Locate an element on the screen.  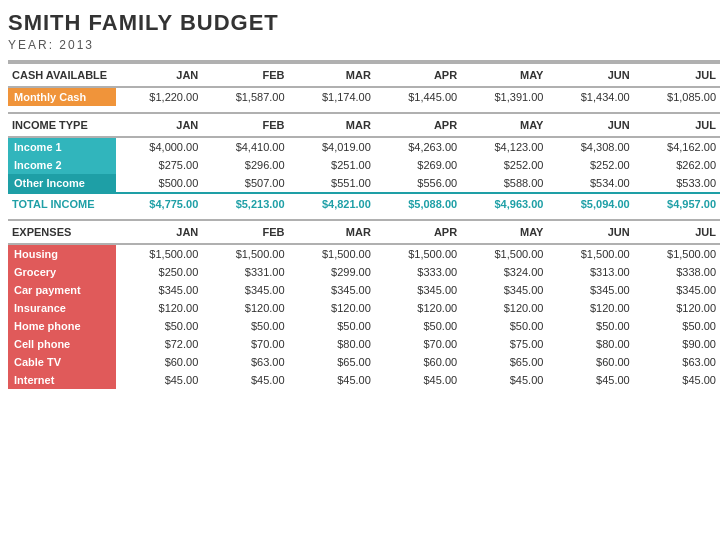
home-phone-apr: $50.00 is located at coordinates (418, 326).